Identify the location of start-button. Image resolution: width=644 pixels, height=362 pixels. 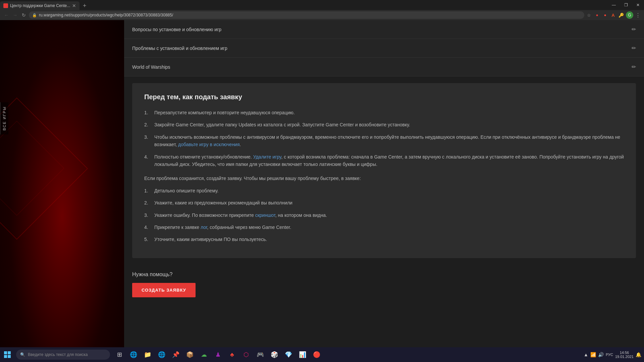
(7, 355).